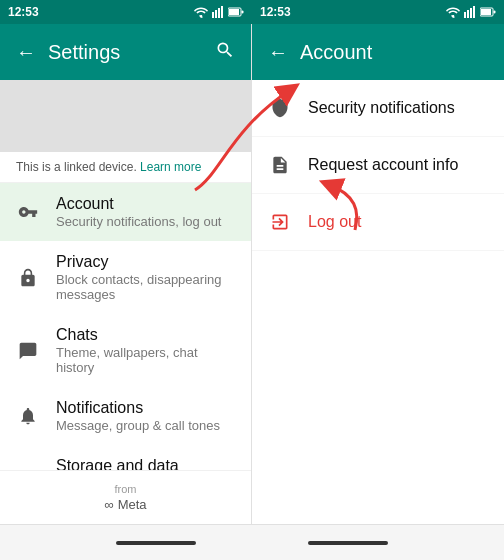 Image resolution: width=504 pixels, height=560 pixels. What do you see at coordinates (336, 52) in the screenshot?
I see `account-title-header: Account` at bounding box center [336, 52].